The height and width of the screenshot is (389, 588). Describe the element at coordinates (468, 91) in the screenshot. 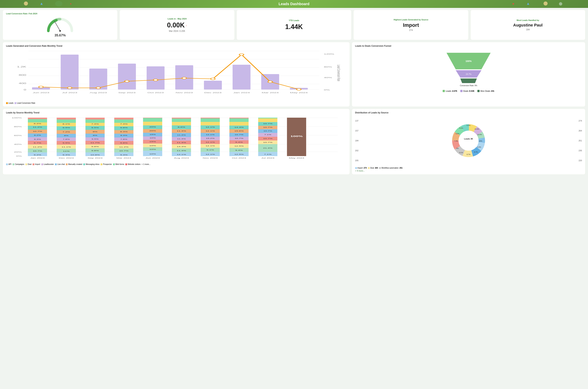

I see `funnel-deals: Deals 0.53K` at that location.